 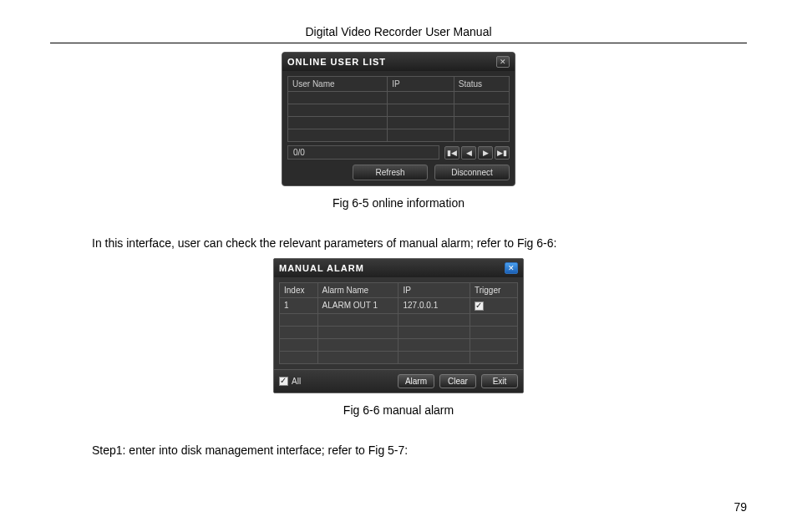 I want to click on all-label: All, so click(x=296, y=381).